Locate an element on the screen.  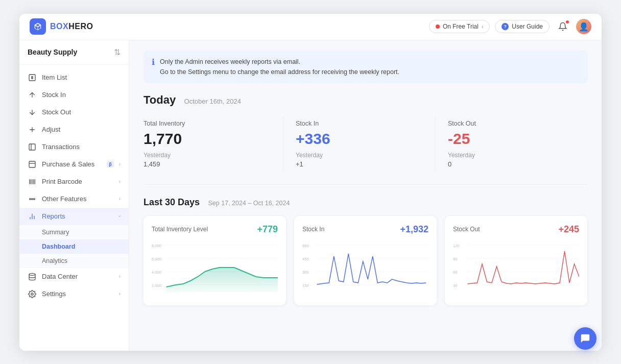
beta-badge: β is located at coordinates (110, 164).